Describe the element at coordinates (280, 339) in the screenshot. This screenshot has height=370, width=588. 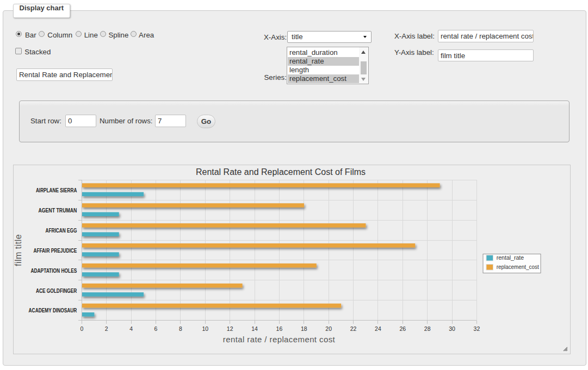
I see `svg-text: rental rate / replacement cost` at that location.